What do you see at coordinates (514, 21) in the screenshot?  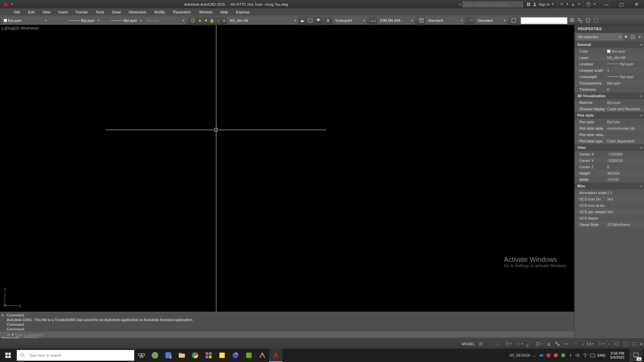 I see `multileader-icon` at bounding box center [514, 21].